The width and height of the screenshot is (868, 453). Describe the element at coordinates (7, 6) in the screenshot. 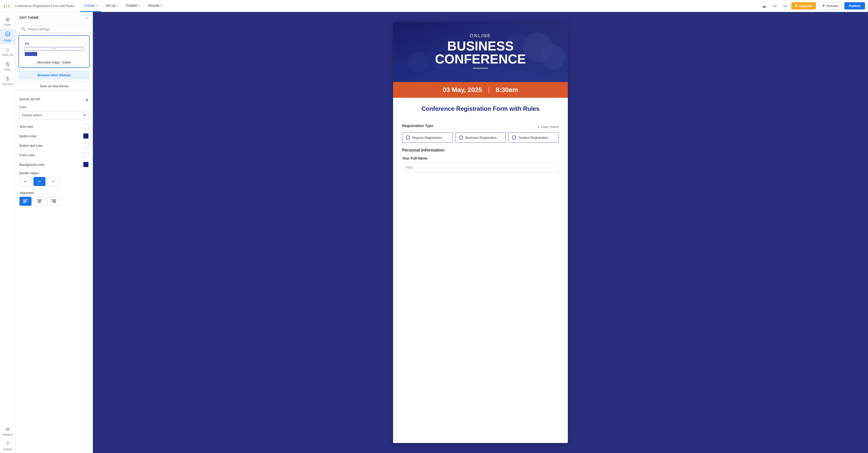

I see `app-logo: 1 2 3` at that location.